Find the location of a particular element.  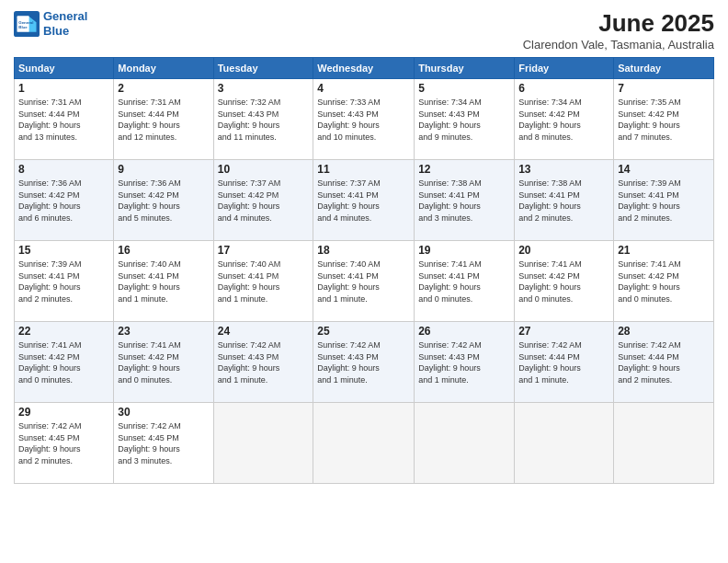

day-number: 27 is located at coordinates (564, 331).